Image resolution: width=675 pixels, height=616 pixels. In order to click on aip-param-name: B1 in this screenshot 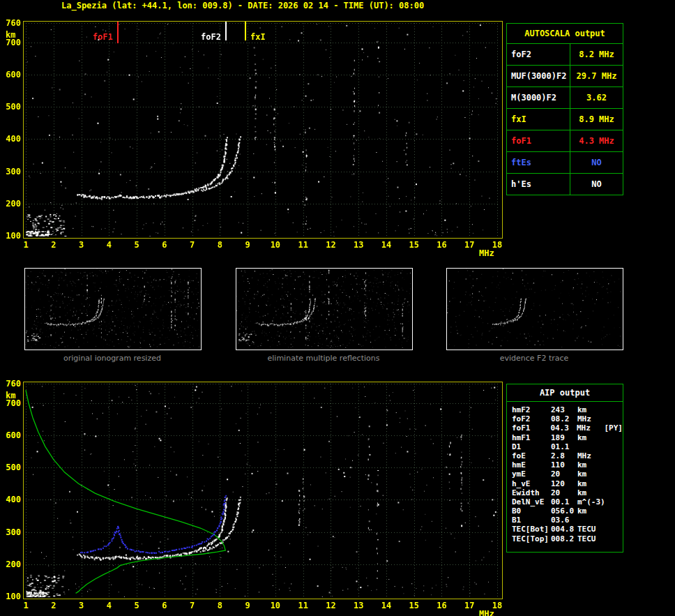, I will do `click(531, 520)`.